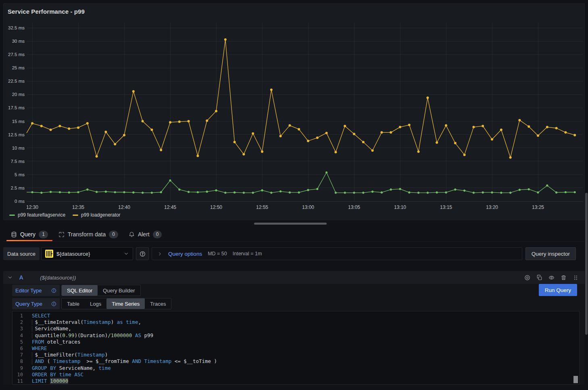  I want to click on code-line: 9GROUP BY ServiceName, time, so click(296, 368).